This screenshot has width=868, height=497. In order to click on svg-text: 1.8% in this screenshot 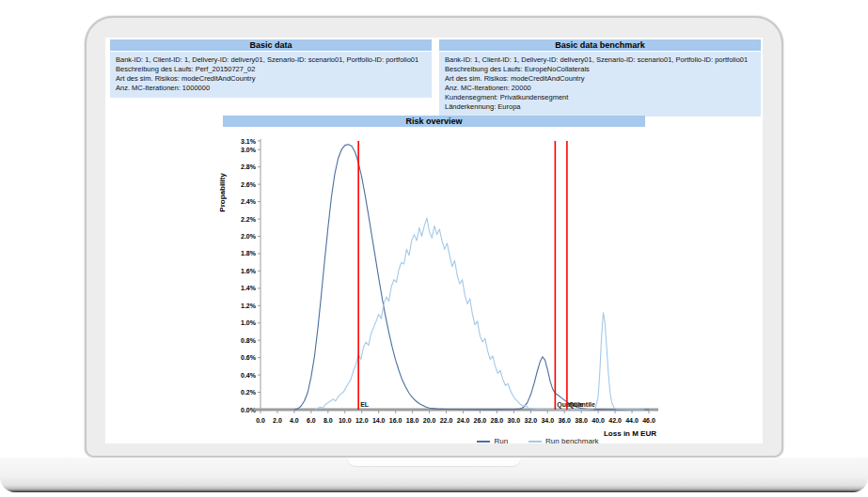, I will do `click(248, 254)`.